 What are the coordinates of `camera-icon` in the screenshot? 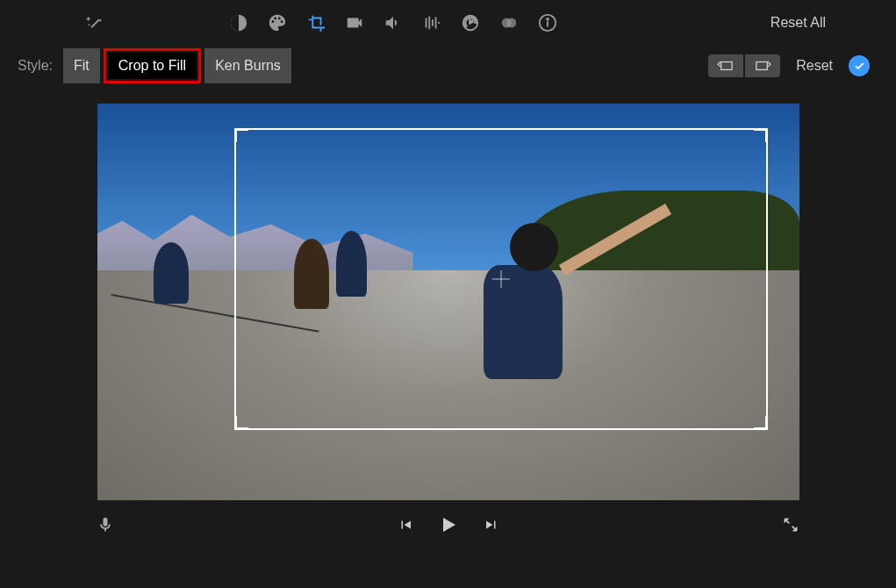 It's located at (355, 23).